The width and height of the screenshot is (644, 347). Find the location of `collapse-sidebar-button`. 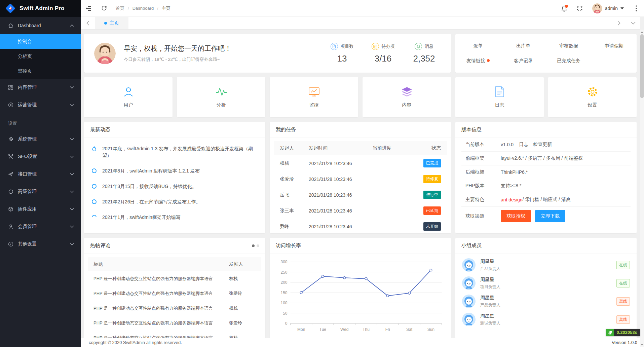

collapse-sidebar-button is located at coordinates (88, 8).